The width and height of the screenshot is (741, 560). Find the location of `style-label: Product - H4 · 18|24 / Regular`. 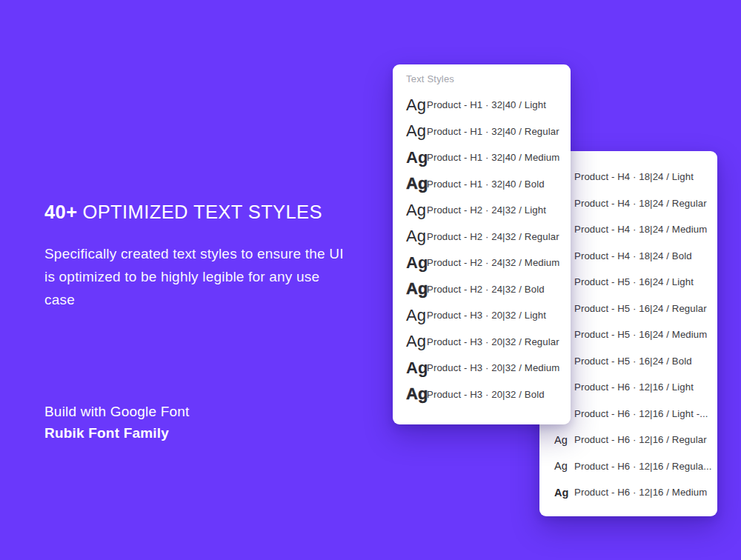

style-label: Product - H4 · 18|24 / Regular is located at coordinates (640, 203).